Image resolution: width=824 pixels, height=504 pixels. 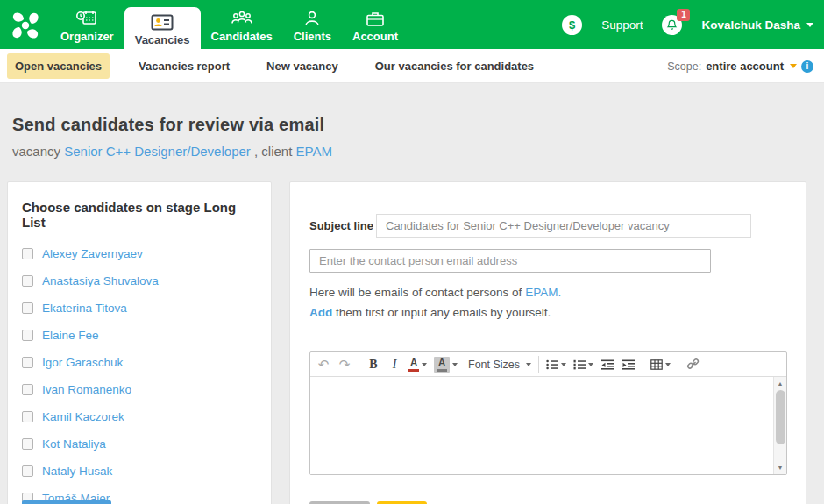 What do you see at coordinates (454, 67) in the screenshot?
I see `subnav-our-vacancies: Our vacancies for candidates` at bounding box center [454, 67].